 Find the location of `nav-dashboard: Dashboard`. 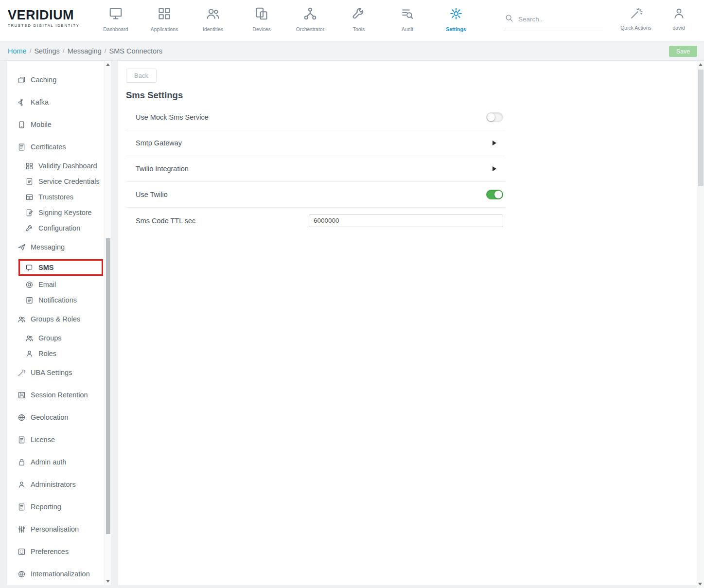

nav-dashboard: Dashboard is located at coordinates (116, 18).